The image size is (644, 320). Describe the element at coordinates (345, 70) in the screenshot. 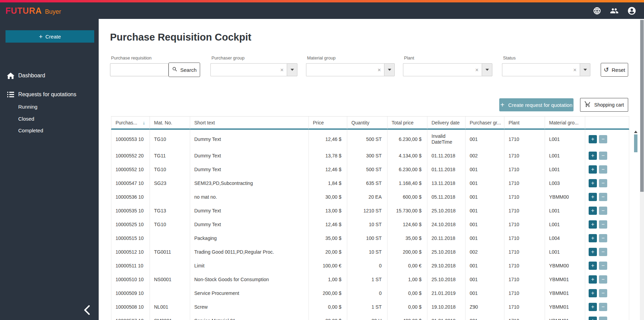

I see `material-group-input: ×` at that location.